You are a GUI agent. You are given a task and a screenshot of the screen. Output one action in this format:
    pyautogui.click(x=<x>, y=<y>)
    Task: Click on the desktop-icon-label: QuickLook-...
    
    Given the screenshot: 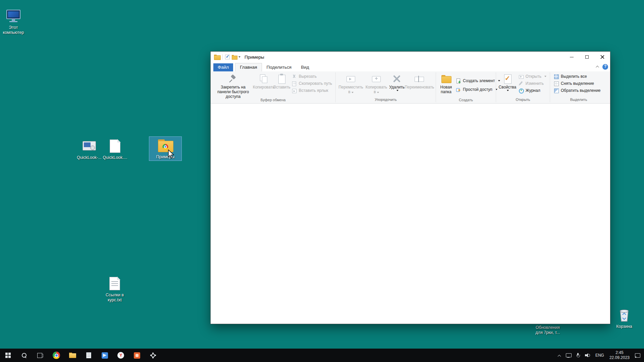 What is the action you would take?
    pyautogui.click(x=89, y=158)
    